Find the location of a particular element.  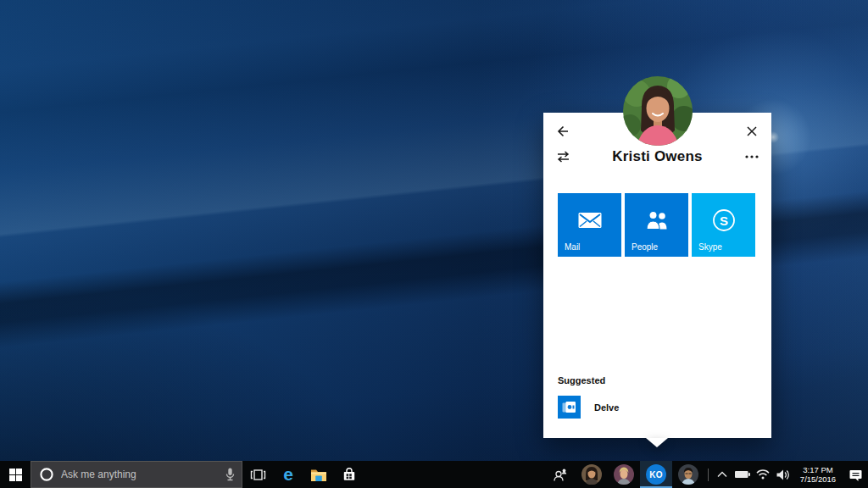

tile-label: Skype is located at coordinates (710, 247).